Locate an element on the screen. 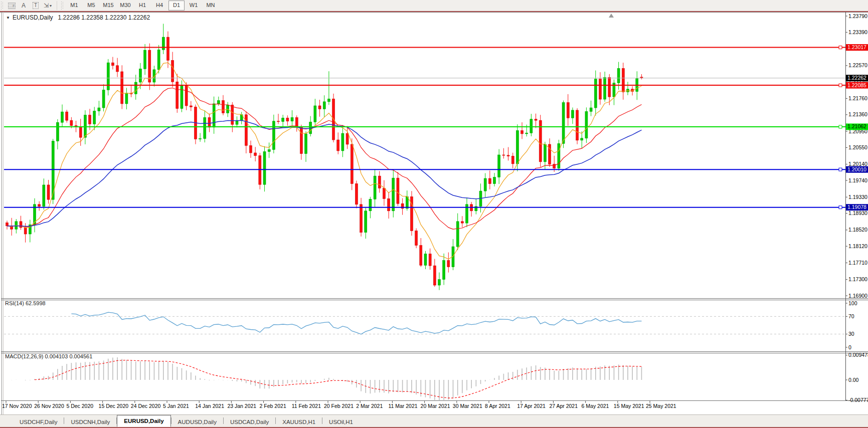 The width and height of the screenshot is (868, 428). price-tick-label: 1.21760 is located at coordinates (858, 98).